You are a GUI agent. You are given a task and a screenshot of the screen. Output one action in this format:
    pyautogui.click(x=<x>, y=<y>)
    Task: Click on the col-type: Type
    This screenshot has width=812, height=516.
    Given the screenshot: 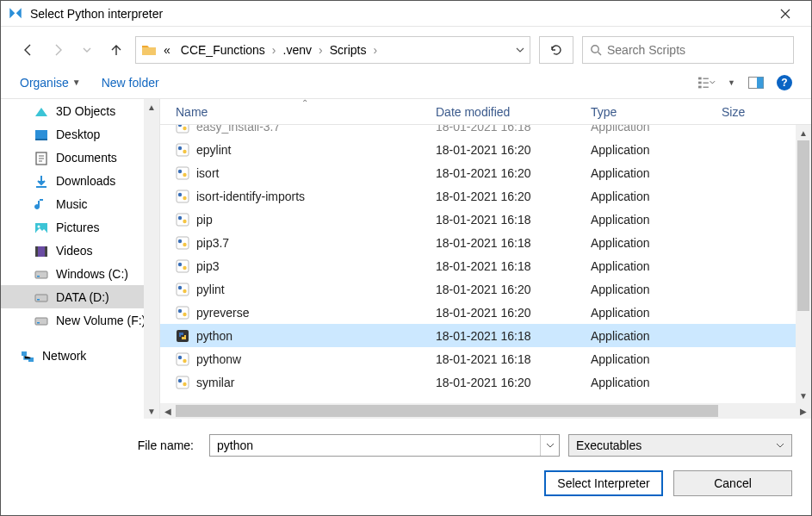 What is the action you would take?
    pyautogui.click(x=654, y=112)
    